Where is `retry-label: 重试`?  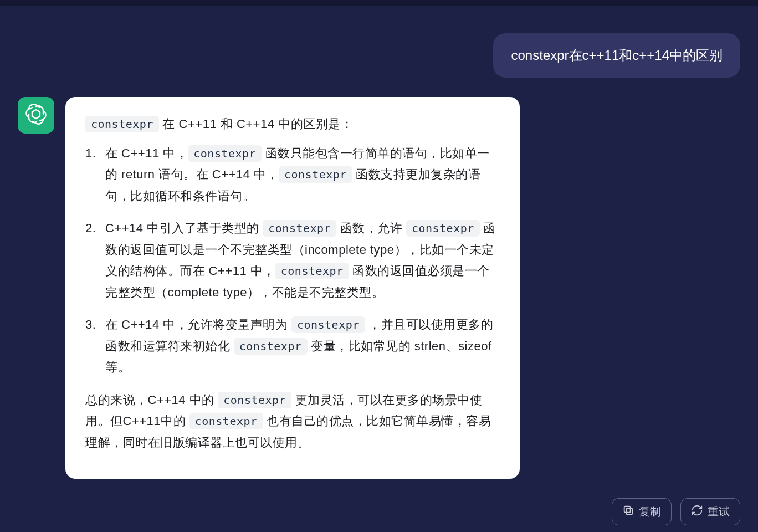 retry-label: 重试 is located at coordinates (719, 512).